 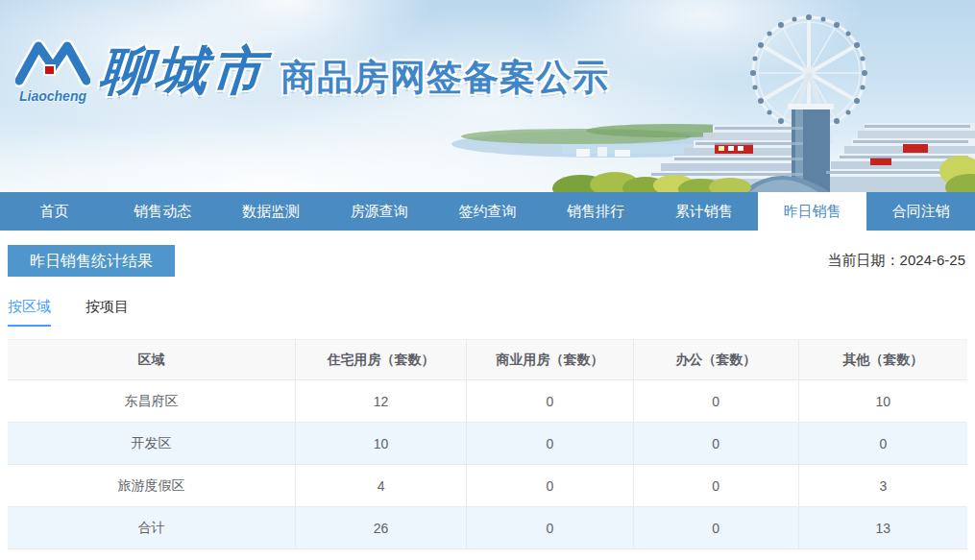 What do you see at coordinates (152, 444) in the screenshot?
I see `cell-region: 开发区` at bounding box center [152, 444].